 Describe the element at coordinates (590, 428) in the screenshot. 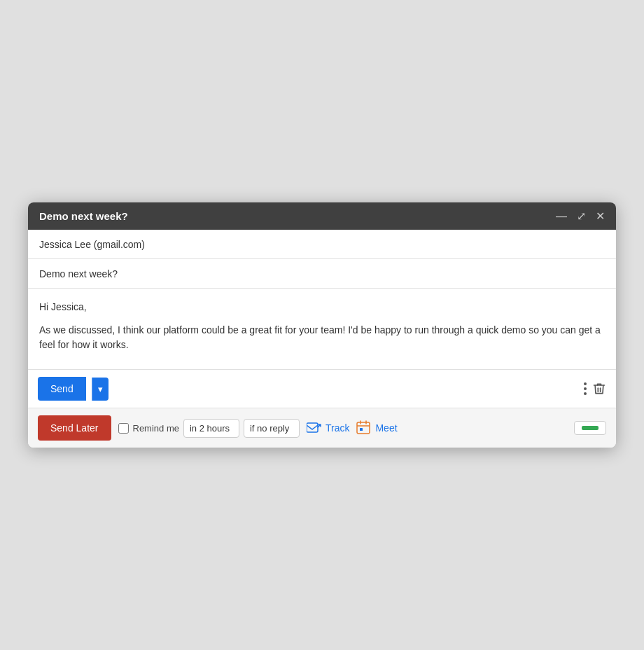

I see `green-bar-icon` at that location.